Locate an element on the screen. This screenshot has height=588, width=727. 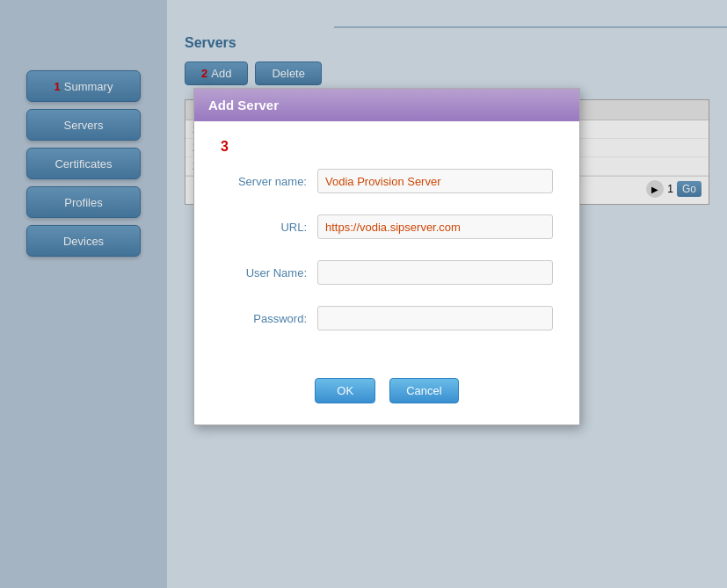
server-name-input is located at coordinates (435, 181).